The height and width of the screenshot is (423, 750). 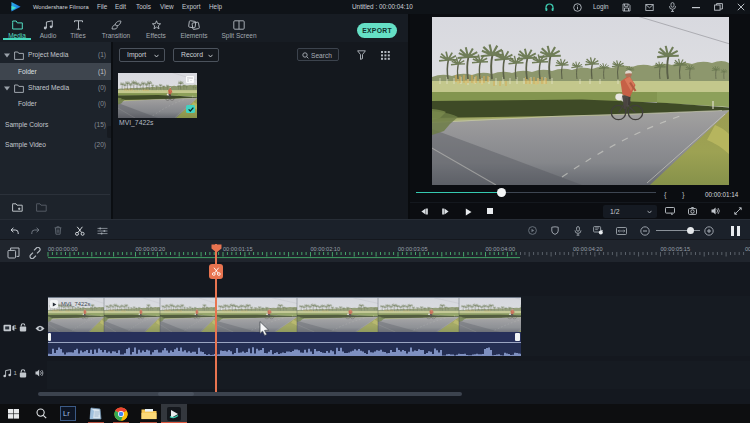 What do you see at coordinates (501, 249) in the screenshot?
I see `svg-text: 00:00:04:00` at bounding box center [501, 249].